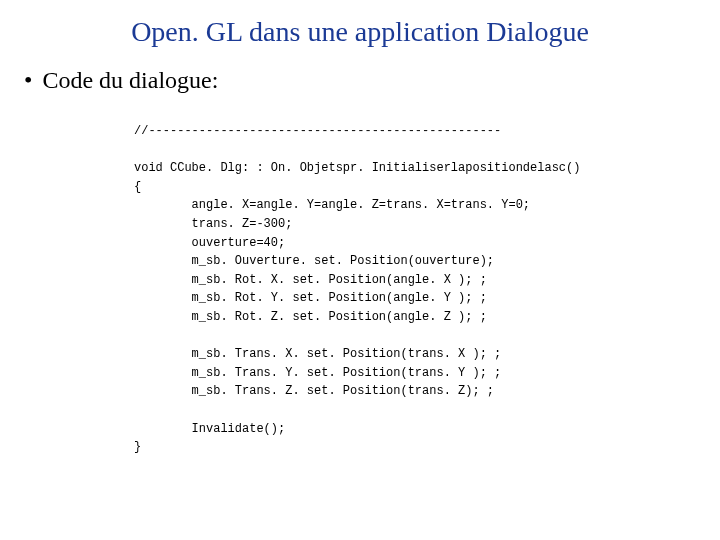  What do you see at coordinates (310, 280) in the screenshot?
I see `code-line: m_sb. Rot. X. set. Position(angle. X ); …` at bounding box center [310, 280].